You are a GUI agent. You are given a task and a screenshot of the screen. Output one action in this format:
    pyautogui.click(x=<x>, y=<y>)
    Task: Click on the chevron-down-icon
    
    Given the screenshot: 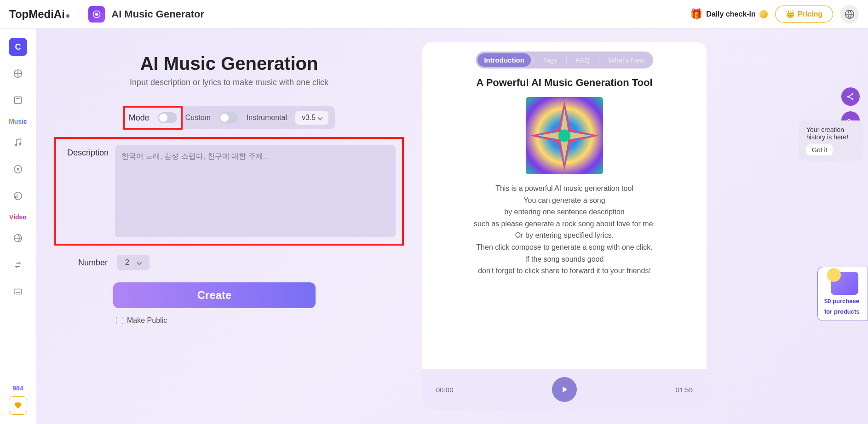 What is the action you would take?
    pyautogui.click(x=139, y=262)
    